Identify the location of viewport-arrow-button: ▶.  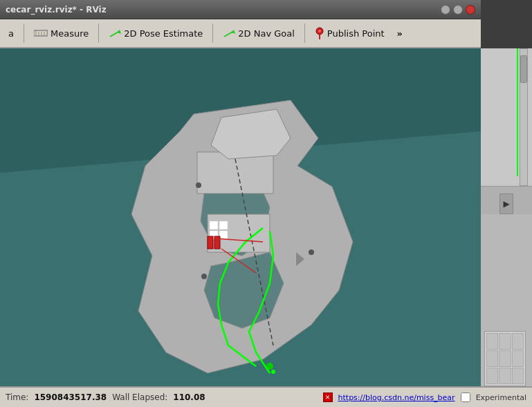
(506, 204).